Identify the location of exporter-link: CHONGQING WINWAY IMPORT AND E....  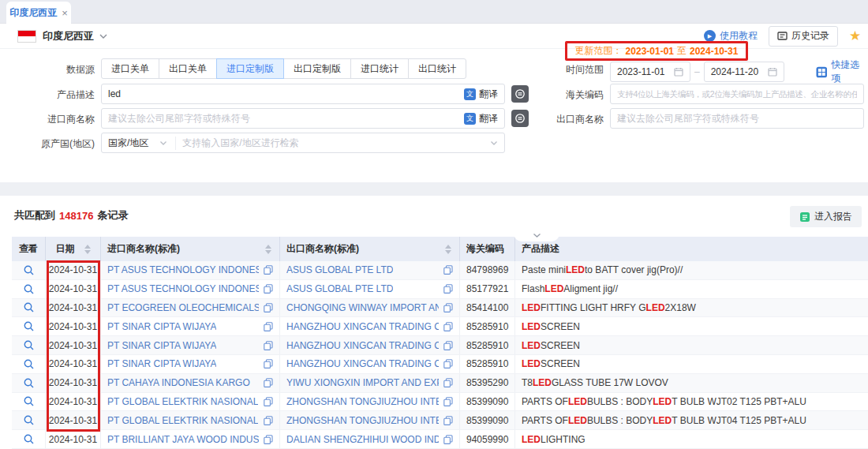
(363, 308).